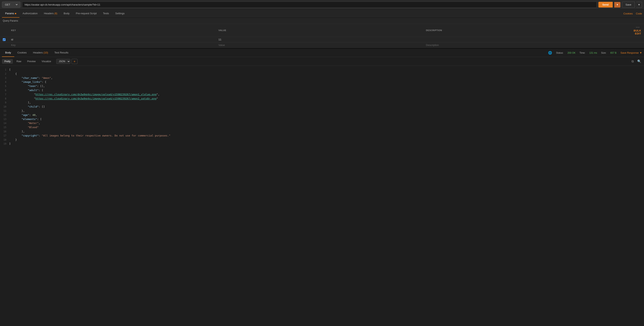 This screenshot has height=326, width=644. I want to click on format-tab-pretty: Pretty, so click(8, 61).